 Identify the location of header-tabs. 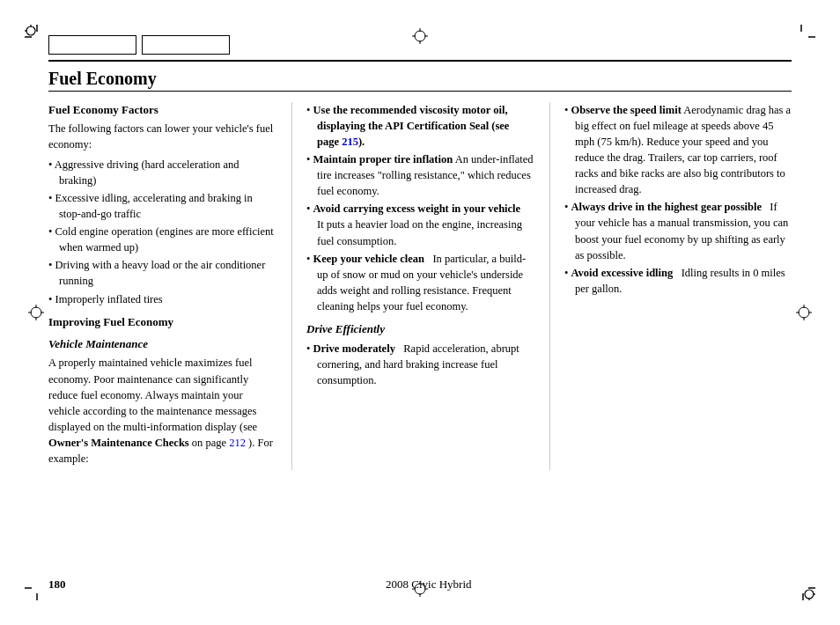
(139, 45).